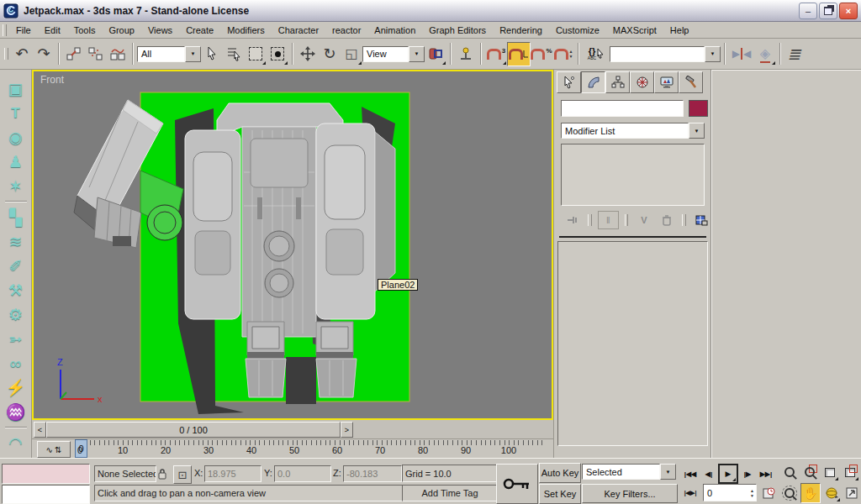 Image resolution: width=861 pixels, height=504 pixels. Describe the element at coordinates (730, 492) in the screenshot. I see `current-frame-field: 0 ▲ ▼` at that location.